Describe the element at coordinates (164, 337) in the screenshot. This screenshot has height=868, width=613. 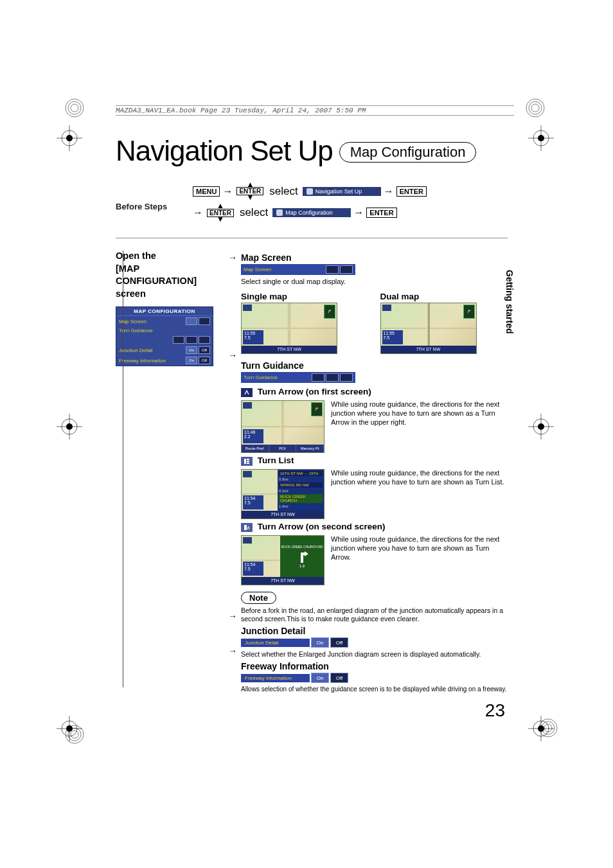
I see `map-configuration-panel: MAP CONFIGURATION Map Screen Turn Guidan…` at that location.